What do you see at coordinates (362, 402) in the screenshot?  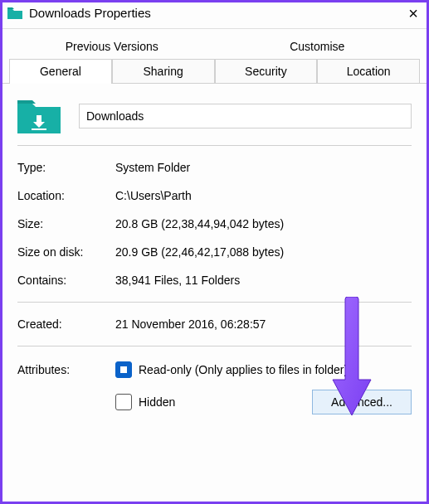 I see `advanced-button: Advanced...` at bounding box center [362, 402].